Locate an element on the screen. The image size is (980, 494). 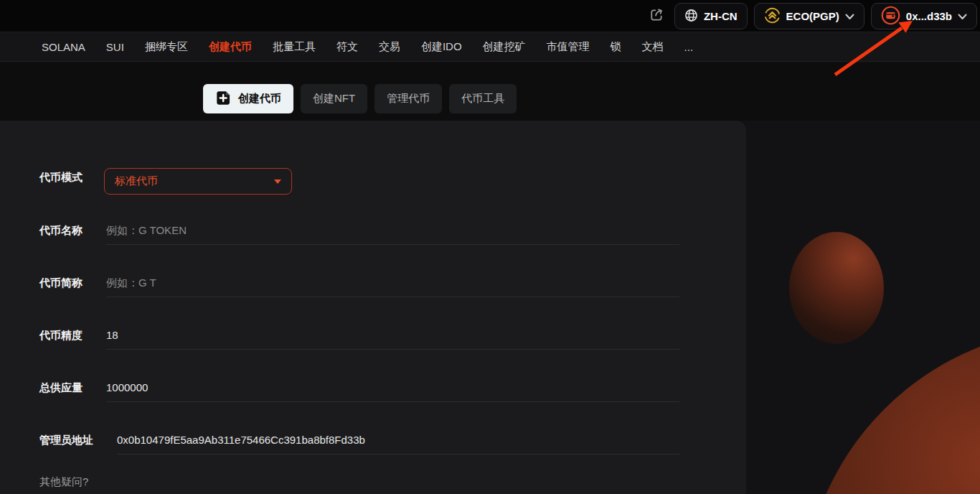
tab-label: 创建NFT is located at coordinates (334, 99).